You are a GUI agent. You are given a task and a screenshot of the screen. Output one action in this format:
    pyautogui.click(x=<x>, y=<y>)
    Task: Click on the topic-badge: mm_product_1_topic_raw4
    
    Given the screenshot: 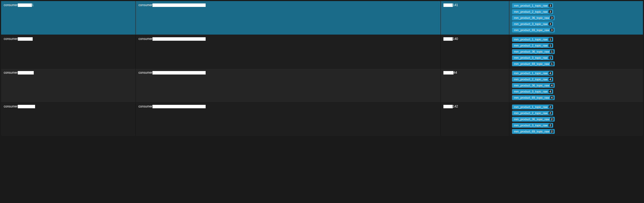 What is the action you would take?
    pyautogui.click(x=532, y=73)
    